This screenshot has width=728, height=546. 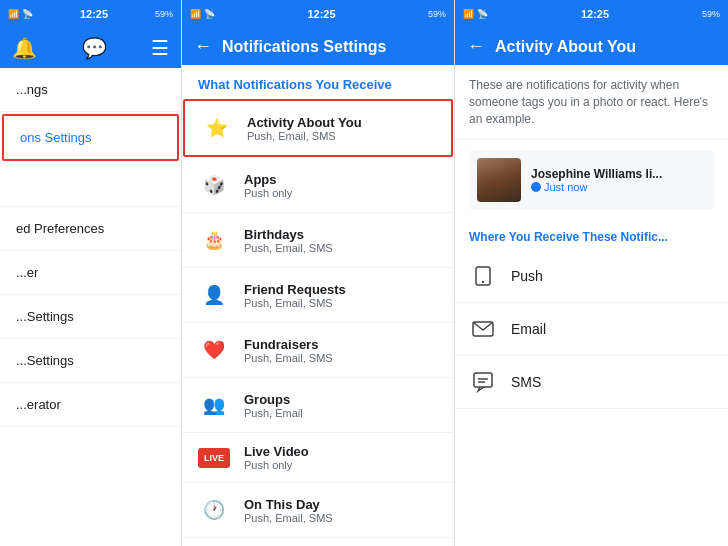 I want to click on messenger-icon: 💬, so click(x=94, y=48).